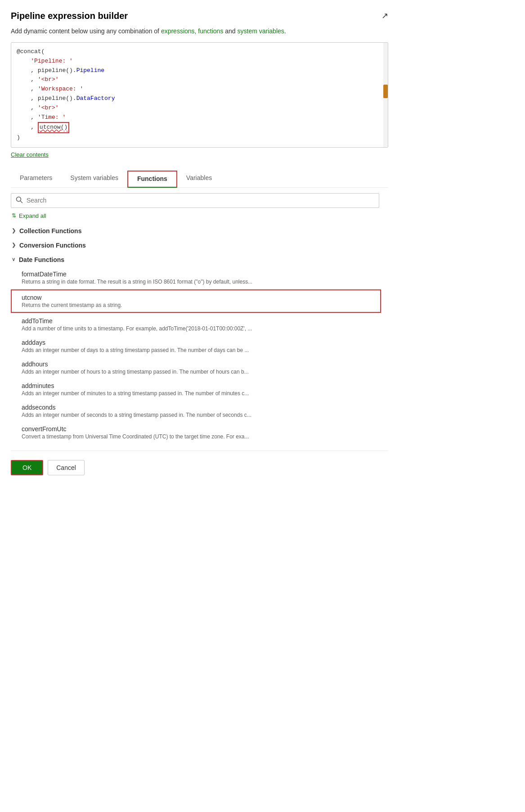 This screenshot has width=525, height=812. What do you see at coordinates (200, 95) in the screenshot?
I see `code-editor: @concat( 'Pipeline: ' , pipeline().Pipel…` at bounding box center [200, 95].